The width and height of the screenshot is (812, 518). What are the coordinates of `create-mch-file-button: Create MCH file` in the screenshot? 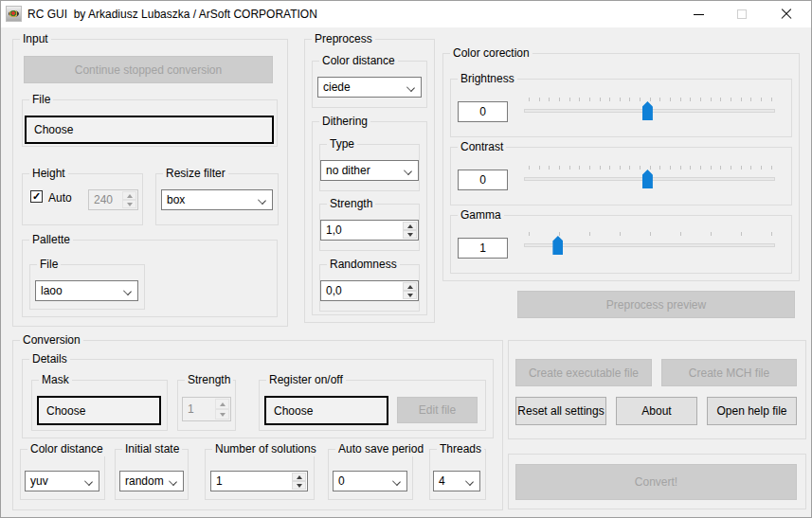 It's located at (730, 373).